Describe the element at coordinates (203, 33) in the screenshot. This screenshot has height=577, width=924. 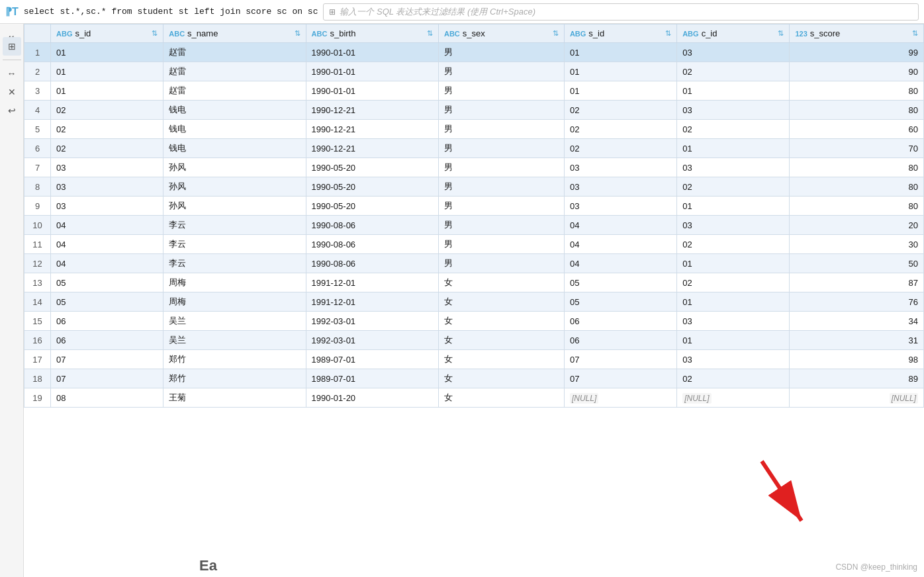
I see `col-name-sname: s_name` at that location.